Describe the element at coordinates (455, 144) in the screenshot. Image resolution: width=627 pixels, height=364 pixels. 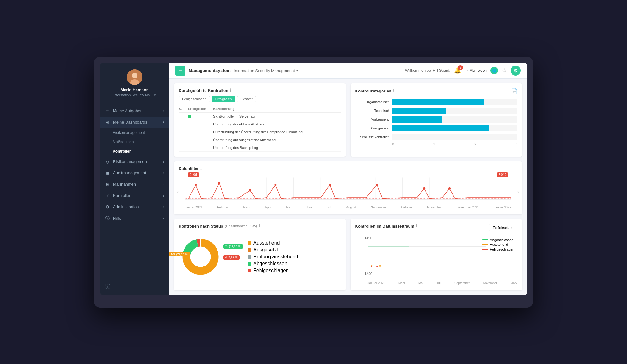
I see `bar-axis: 0 1 2 3` at that location.